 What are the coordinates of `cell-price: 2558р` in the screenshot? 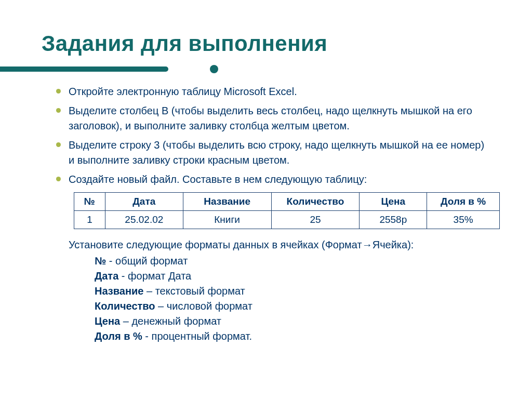 It's located at (393, 220).